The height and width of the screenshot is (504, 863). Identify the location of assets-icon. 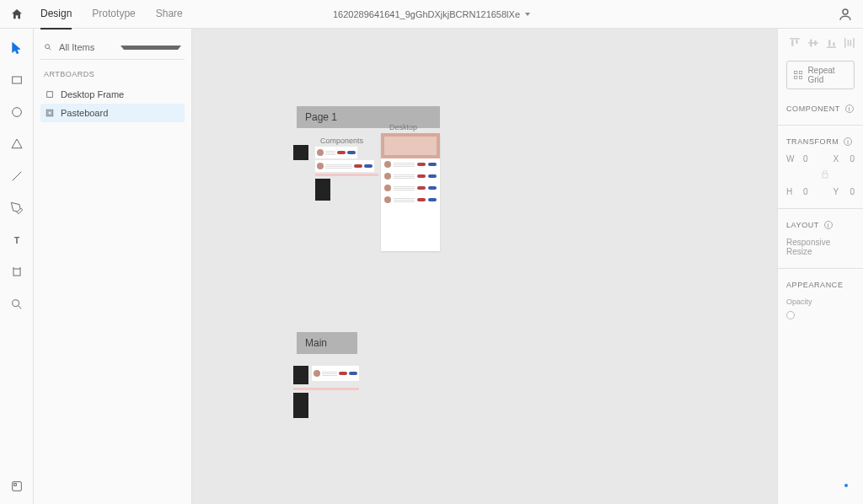
(17, 486).